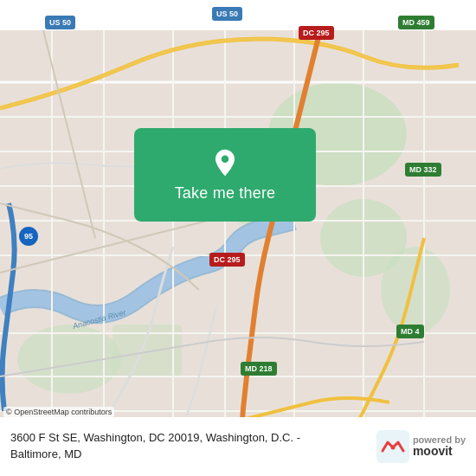  What do you see at coordinates (238, 447) in the screenshot?
I see `bottom-bar: 3600 F St SE, Washington, DC 20019, Wash…` at bounding box center [238, 447].